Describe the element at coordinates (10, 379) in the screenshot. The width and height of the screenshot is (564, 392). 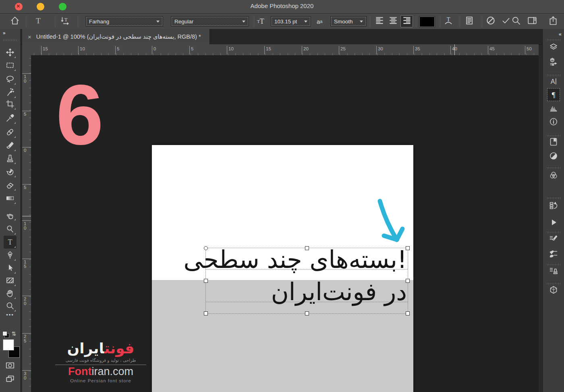
I see `screen-mode-button` at that location.